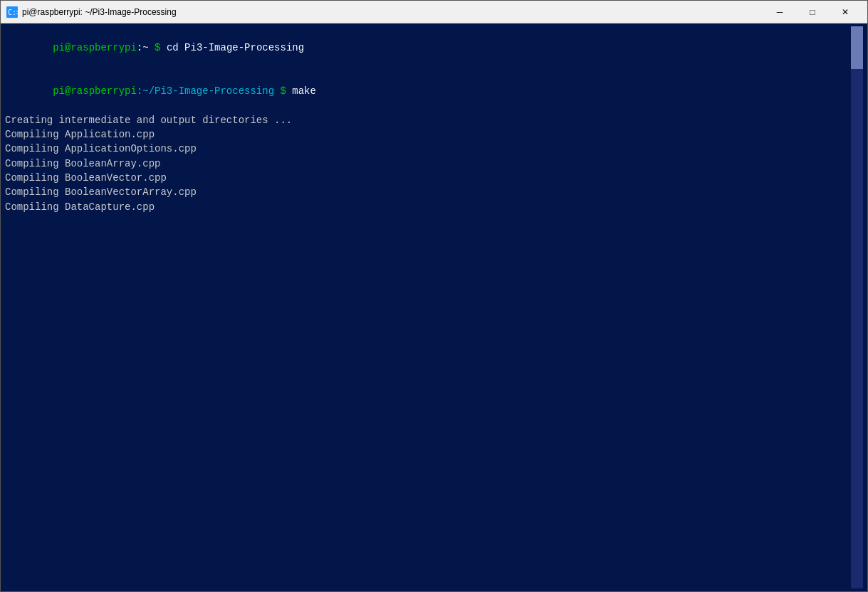  I want to click on terminal-line: Compiling BooleanVector.cpp, so click(428, 178).